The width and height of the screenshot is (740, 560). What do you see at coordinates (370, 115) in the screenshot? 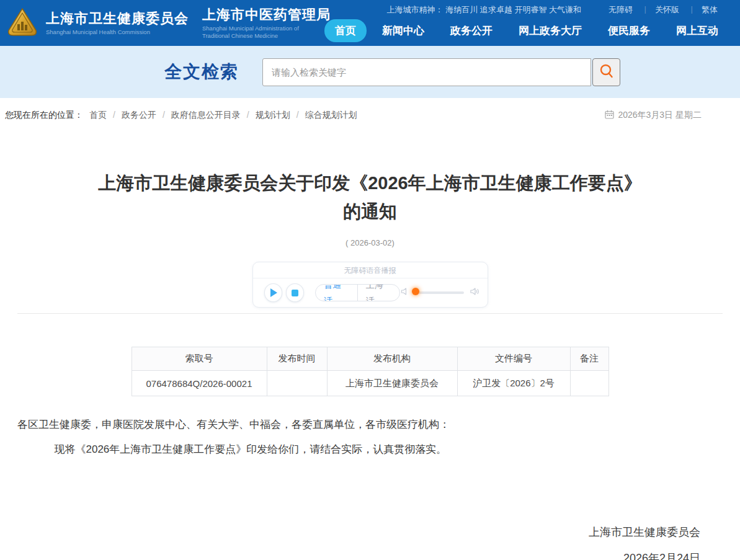
I see `breadcrumb-row: 您现在所在的位置： 首页 政务公开 政府信息公开目录 规划计划 综合规划计划 2…` at bounding box center [370, 115].